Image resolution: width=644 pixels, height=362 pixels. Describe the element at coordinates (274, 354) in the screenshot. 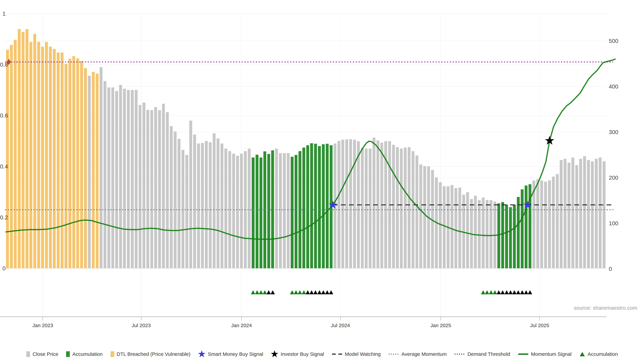

I see `investor-buy-star-icon` at that location.